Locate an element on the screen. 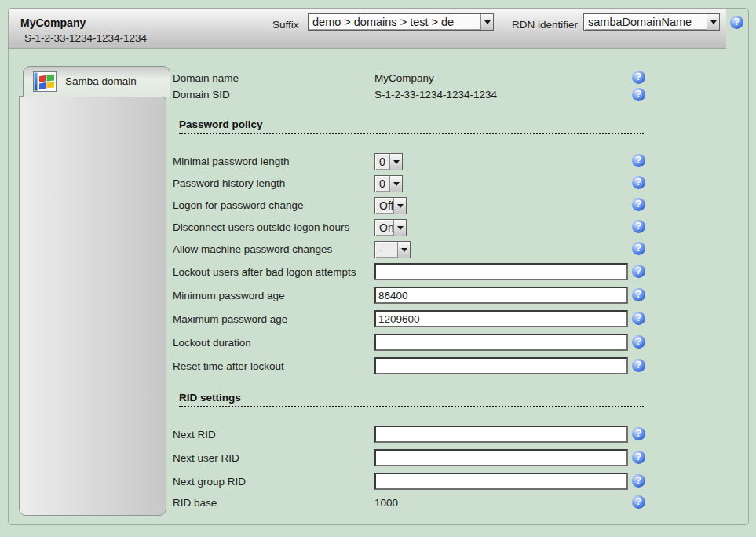 The image size is (756, 537). logon-for-password-change-select: Off is located at coordinates (391, 206).